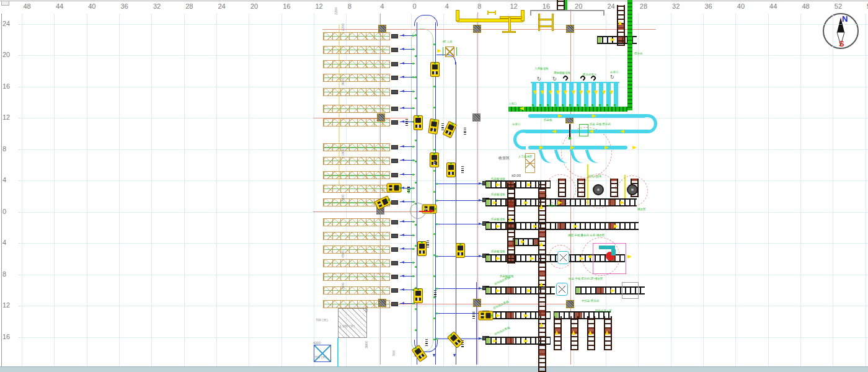  What do you see at coordinates (611, 6) in the screenshot?
I see `ruler-top-label: 24` at bounding box center [611, 6].